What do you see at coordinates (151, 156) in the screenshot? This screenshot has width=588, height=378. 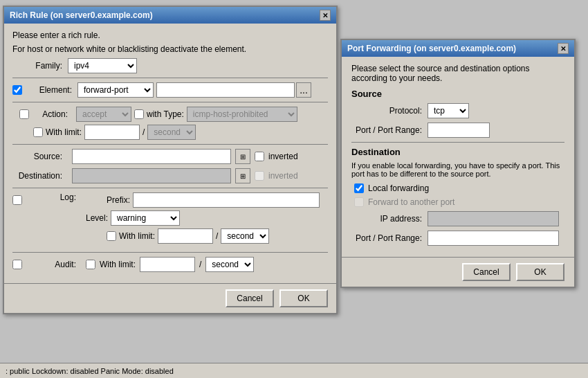 I see `source-input: 172.25.0.0/24` at bounding box center [151, 156].